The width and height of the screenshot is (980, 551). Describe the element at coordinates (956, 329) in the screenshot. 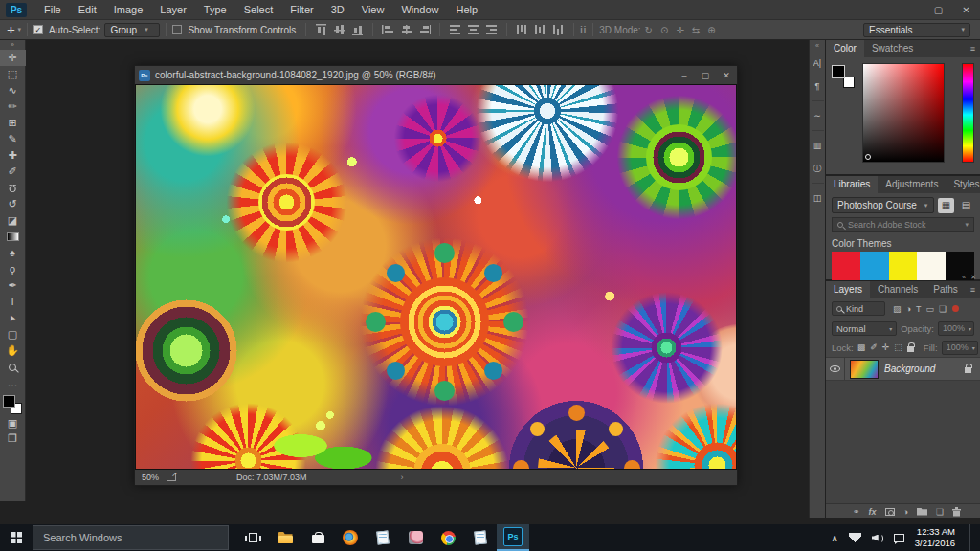

I see `opacity-field: 100% ▾` at that location.